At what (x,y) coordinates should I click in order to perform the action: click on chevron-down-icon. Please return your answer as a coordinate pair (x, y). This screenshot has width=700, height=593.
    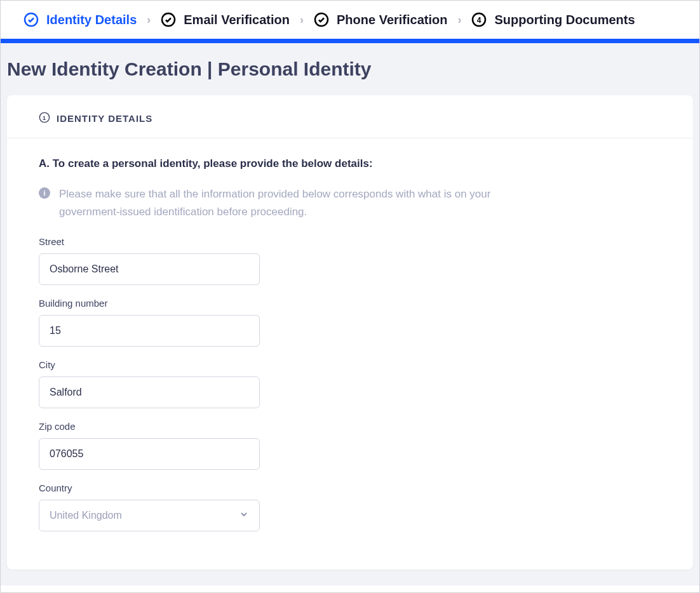
    Looking at the image, I should click on (244, 516).